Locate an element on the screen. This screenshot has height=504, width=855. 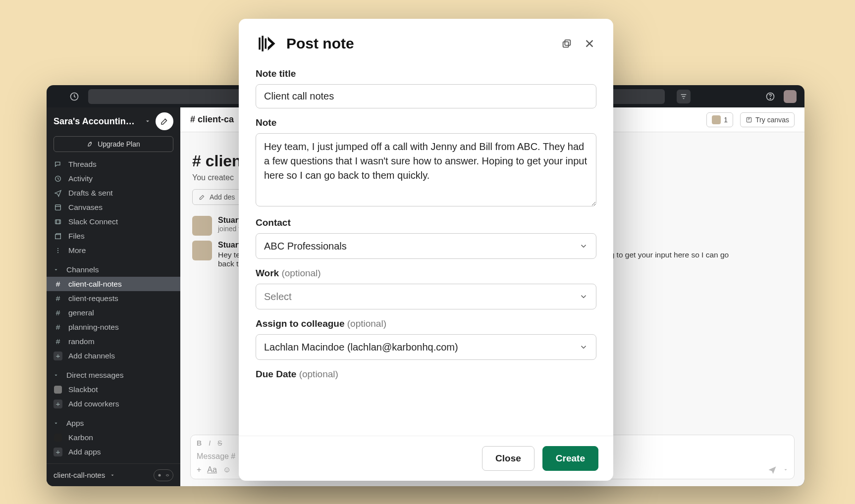
note-textarea is located at coordinates (426, 170).